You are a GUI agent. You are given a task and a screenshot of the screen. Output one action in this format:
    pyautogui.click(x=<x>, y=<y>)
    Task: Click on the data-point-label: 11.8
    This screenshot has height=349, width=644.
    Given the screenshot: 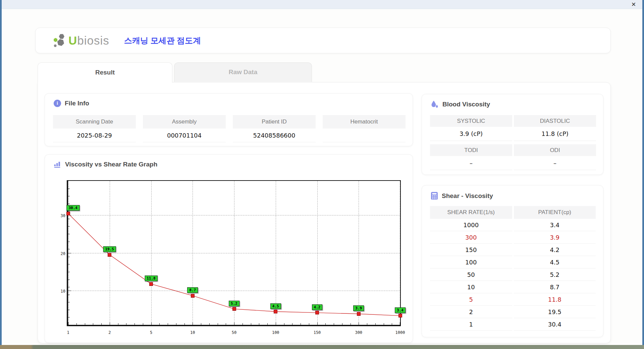 What is the action you would take?
    pyautogui.click(x=151, y=279)
    